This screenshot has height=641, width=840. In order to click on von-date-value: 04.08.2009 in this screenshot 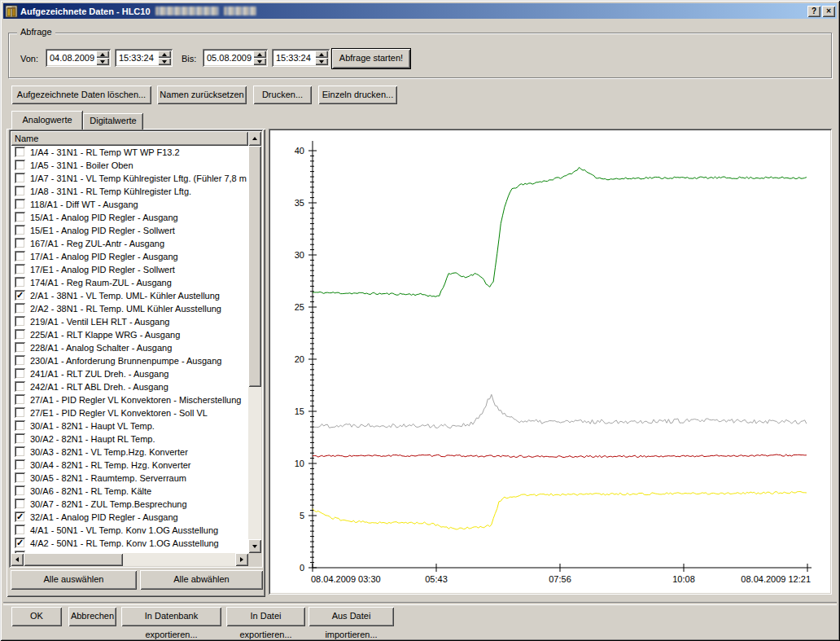, I will do `click(73, 58)`.